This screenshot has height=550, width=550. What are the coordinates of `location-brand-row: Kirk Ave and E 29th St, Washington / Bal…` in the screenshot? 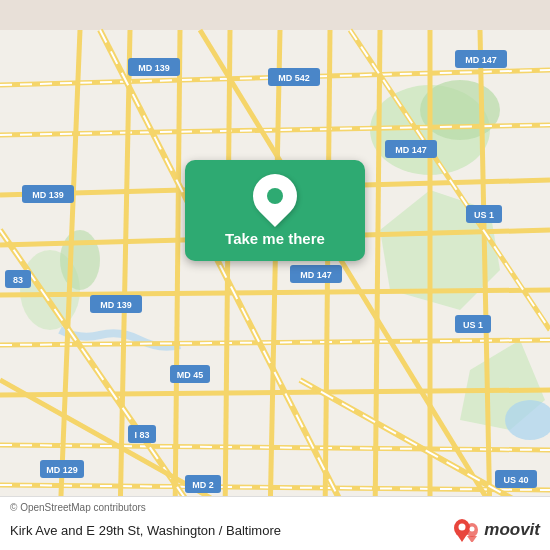 It's located at (275, 533).